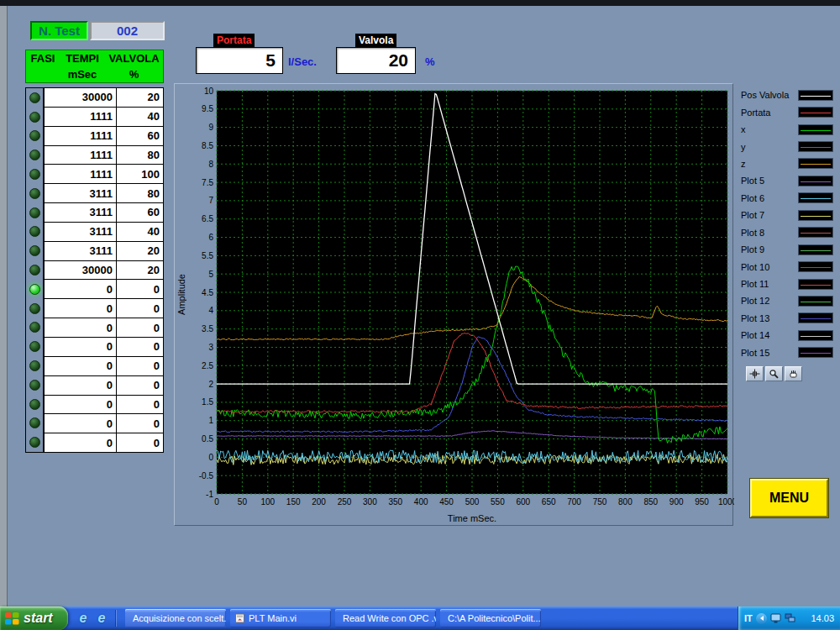 This screenshot has width=840, height=630. Describe the element at coordinates (786, 181) in the screenshot. I see `legend-item: Plot 5` at that location.